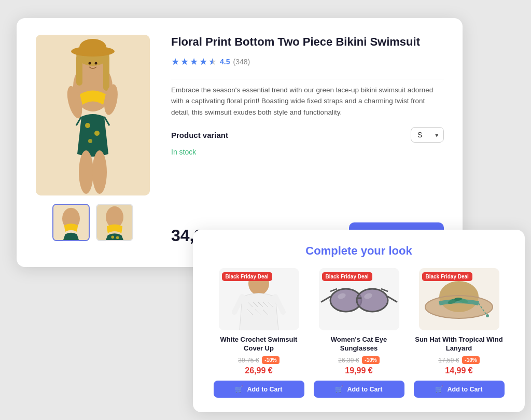 The height and width of the screenshot is (420, 531). I want to click on mini-product-card-2: Black Friday Deal Women's Cat Eye Sungla…, so click(359, 333).